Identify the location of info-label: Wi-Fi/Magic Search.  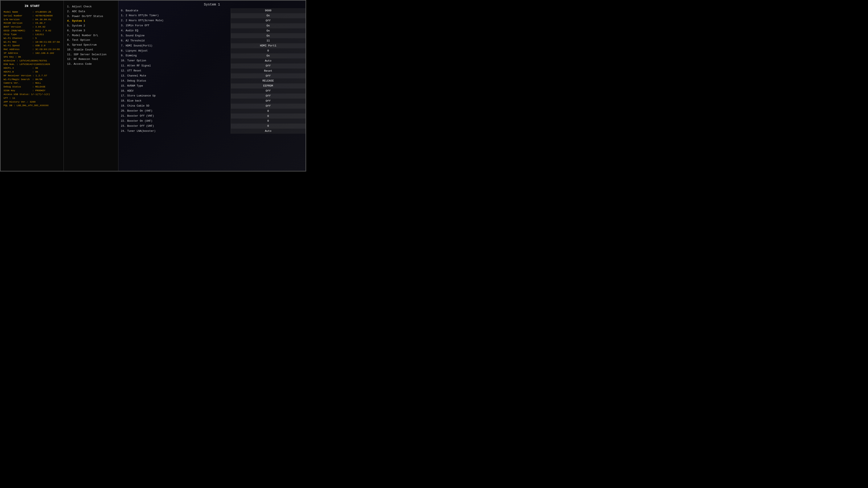
(18, 79).